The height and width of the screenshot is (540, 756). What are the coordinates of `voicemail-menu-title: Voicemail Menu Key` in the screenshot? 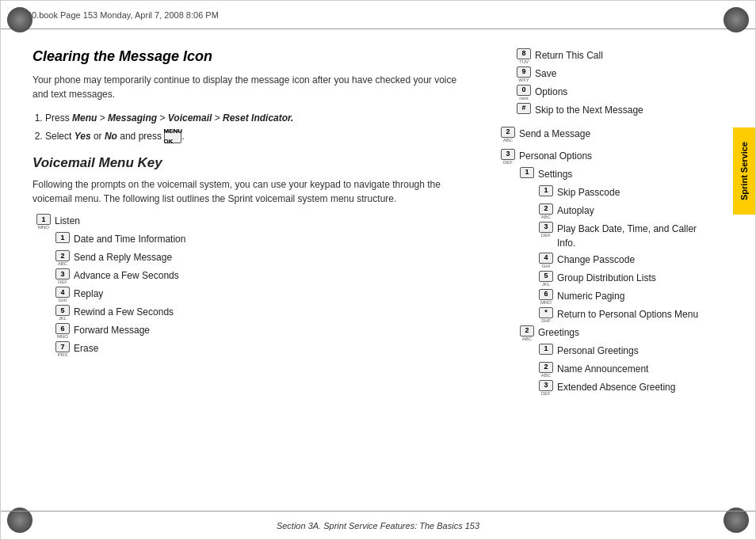 It's located at (253, 163).